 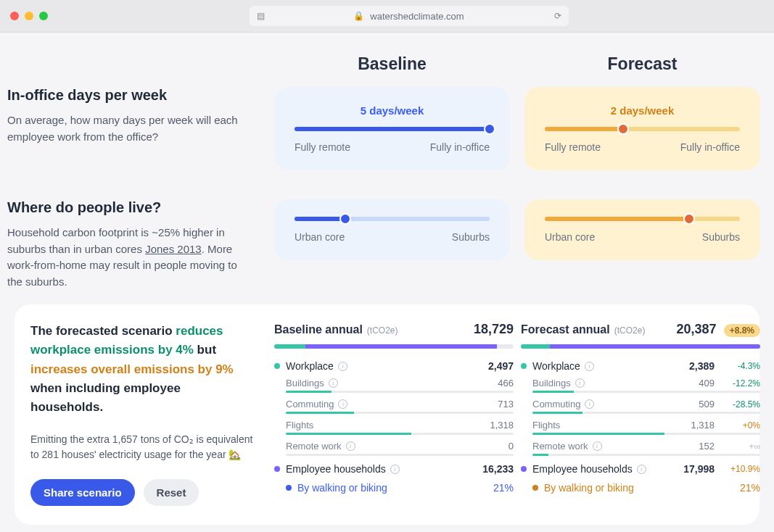 I want to click on sidebar-toggle-icon: ▤, so click(x=261, y=16).